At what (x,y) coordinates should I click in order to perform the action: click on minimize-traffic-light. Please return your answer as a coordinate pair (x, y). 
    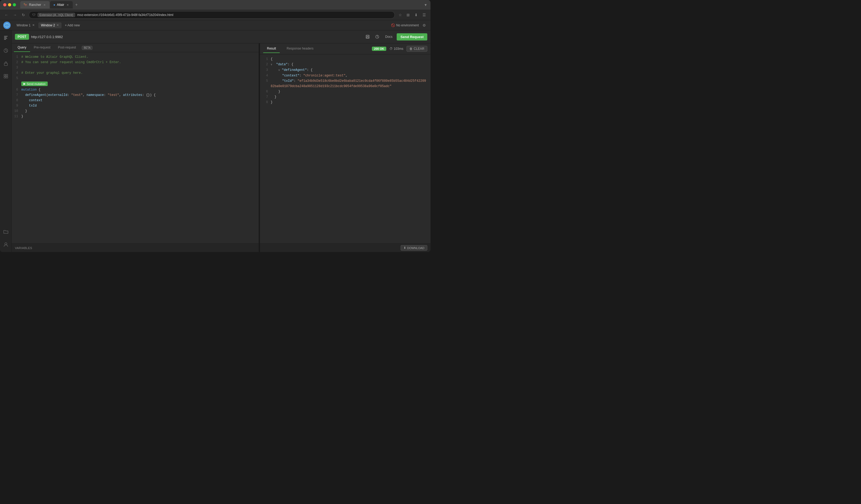
    Looking at the image, I should click on (10, 5).